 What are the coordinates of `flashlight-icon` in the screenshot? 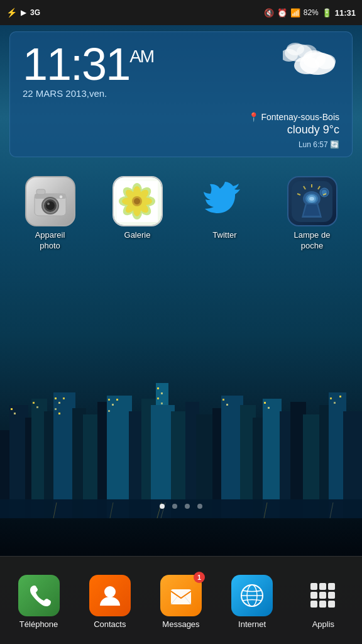 It's located at (312, 201).